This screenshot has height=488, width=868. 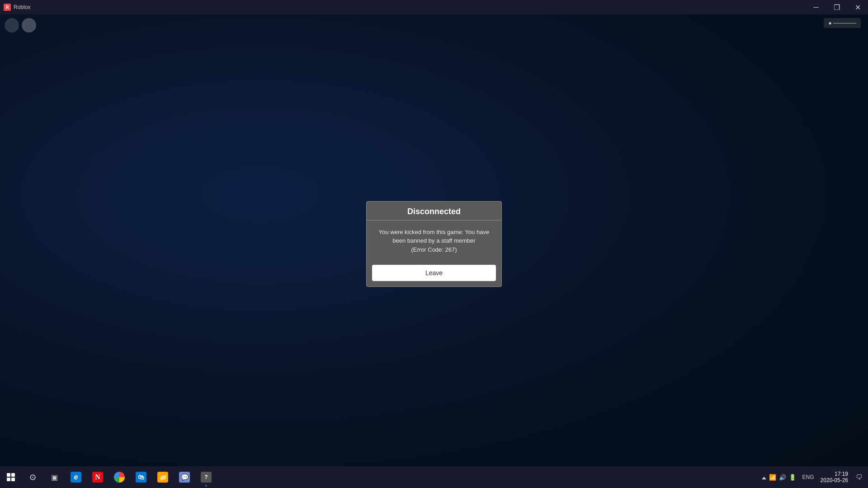 What do you see at coordinates (76, 477) in the screenshot?
I see `edge-icon: e` at bounding box center [76, 477].